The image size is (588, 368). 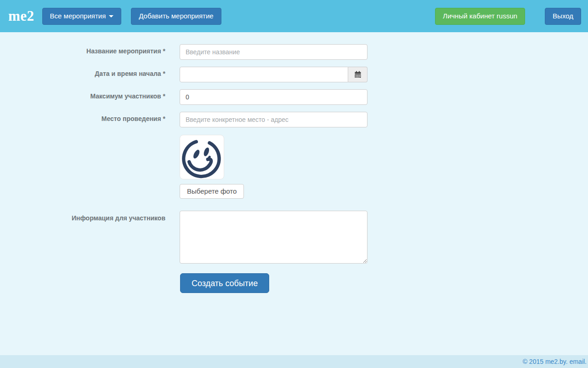 What do you see at coordinates (294, 52) in the screenshot?
I see `form-row-title: Название мероприятия *` at bounding box center [294, 52].